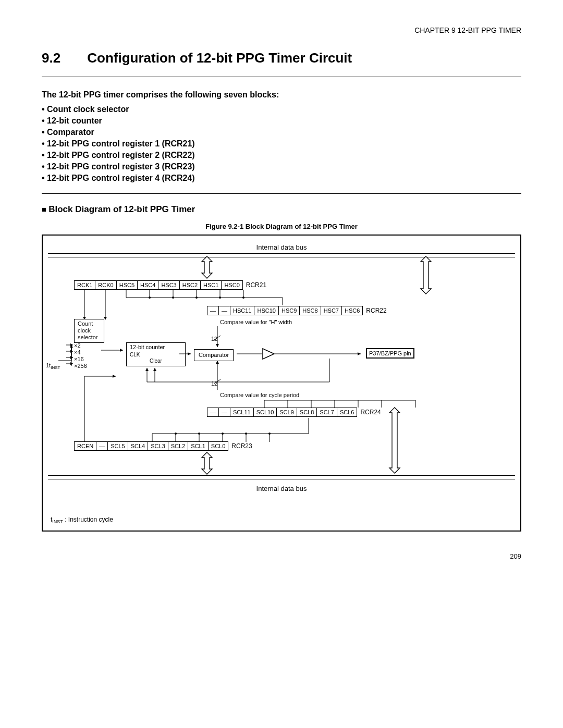  I want to click on reg-bit: SCL0, so click(218, 446).